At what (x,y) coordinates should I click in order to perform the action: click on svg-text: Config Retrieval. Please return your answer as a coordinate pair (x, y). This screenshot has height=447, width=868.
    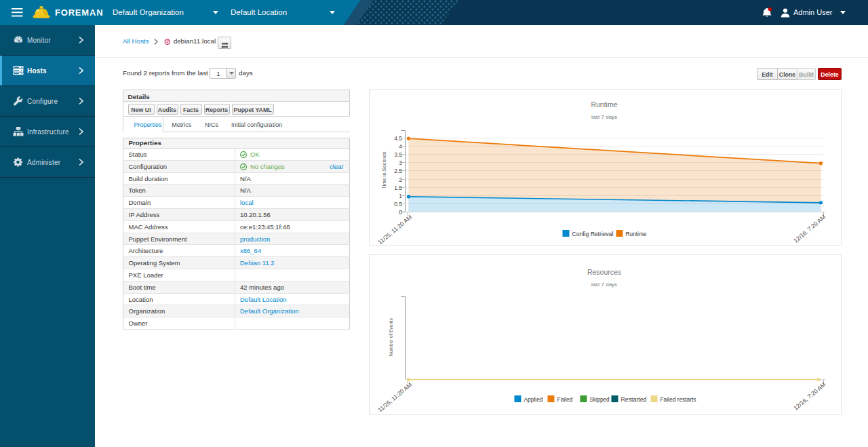
    Looking at the image, I should click on (593, 234).